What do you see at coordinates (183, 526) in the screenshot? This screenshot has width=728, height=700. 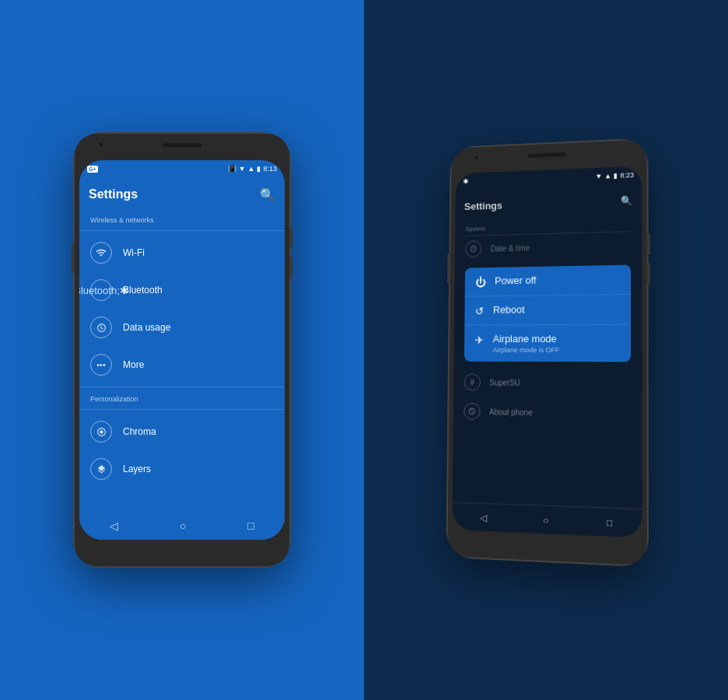 I see `home-button-left: ○` at bounding box center [183, 526].